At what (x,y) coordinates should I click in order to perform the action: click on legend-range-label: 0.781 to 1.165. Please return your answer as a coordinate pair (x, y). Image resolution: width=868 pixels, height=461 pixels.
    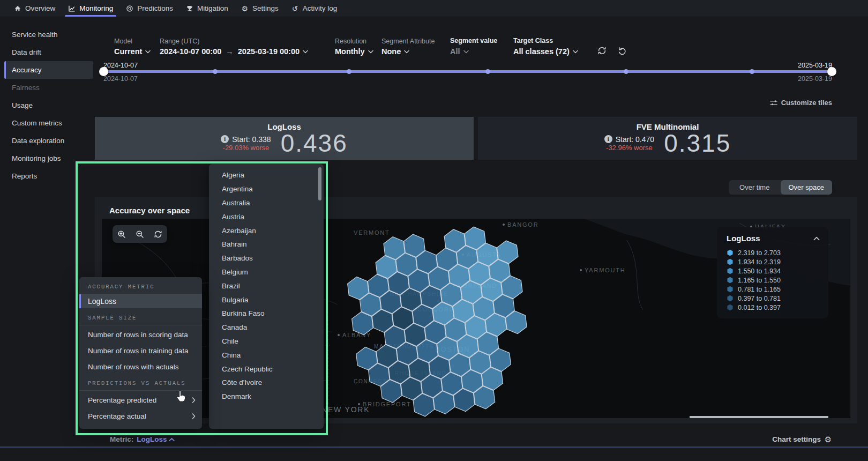
    Looking at the image, I should click on (759, 289).